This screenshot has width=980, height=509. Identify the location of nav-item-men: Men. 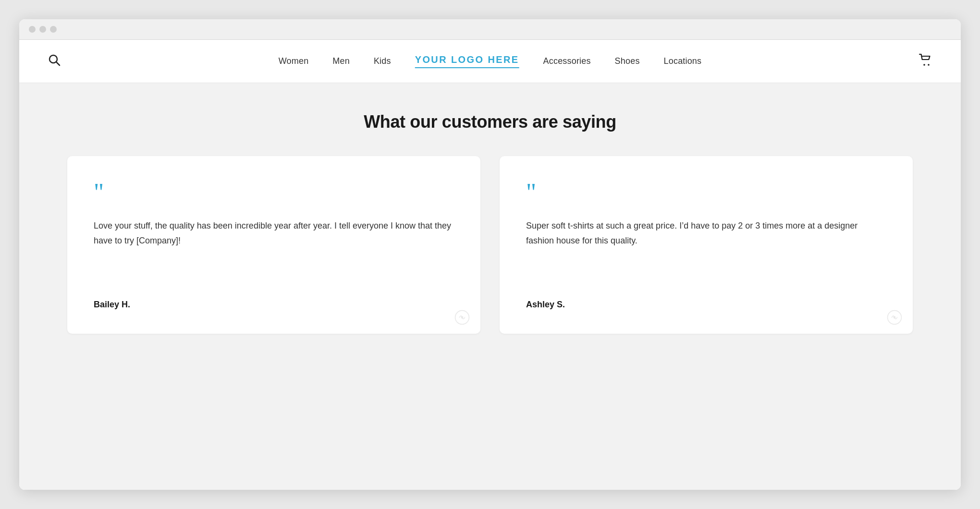
(341, 61).